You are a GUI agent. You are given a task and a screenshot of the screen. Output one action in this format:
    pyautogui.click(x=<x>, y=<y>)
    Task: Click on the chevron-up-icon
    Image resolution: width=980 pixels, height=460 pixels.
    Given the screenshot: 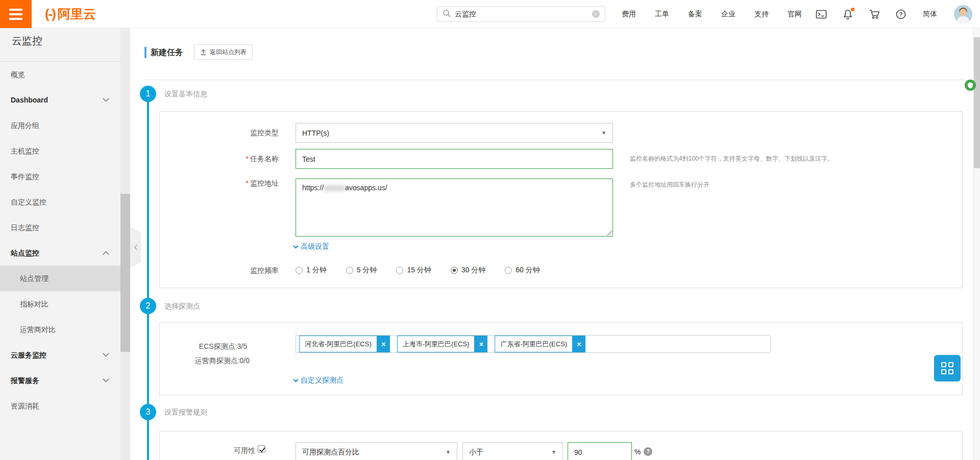 What is the action you would take?
    pyautogui.click(x=106, y=254)
    